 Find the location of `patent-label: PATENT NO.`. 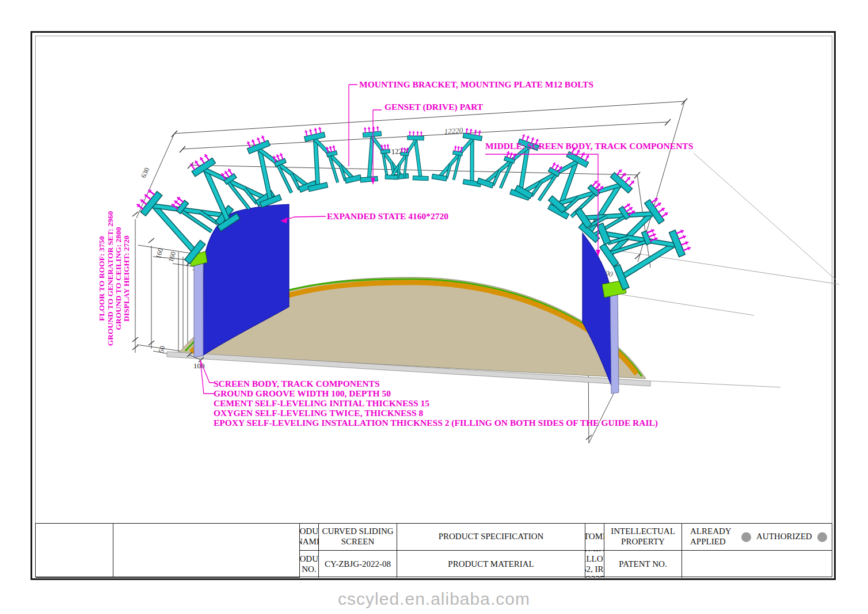

patent-label: PATENT NO. is located at coordinates (644, 564).